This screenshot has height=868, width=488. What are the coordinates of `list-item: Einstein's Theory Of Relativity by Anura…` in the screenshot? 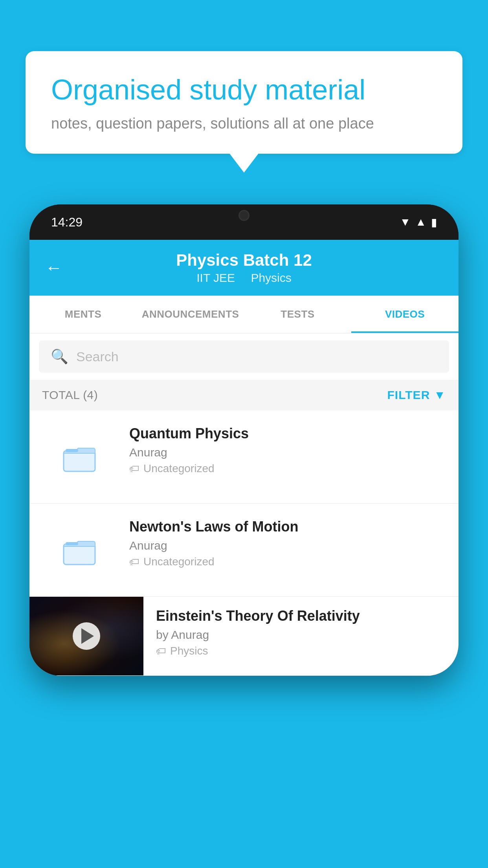 It's located at (244, 636).